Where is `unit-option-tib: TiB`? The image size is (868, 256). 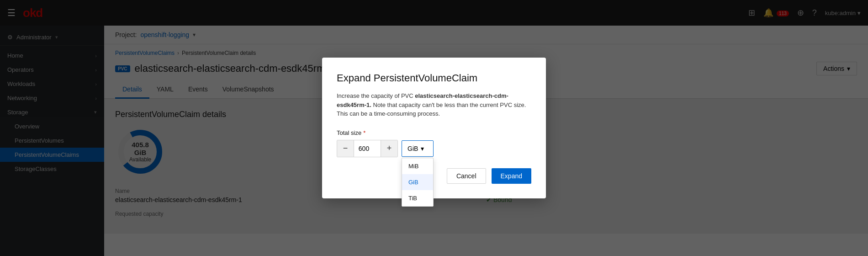 unit-option-tib: TiB is located at coordinates (418, 198).